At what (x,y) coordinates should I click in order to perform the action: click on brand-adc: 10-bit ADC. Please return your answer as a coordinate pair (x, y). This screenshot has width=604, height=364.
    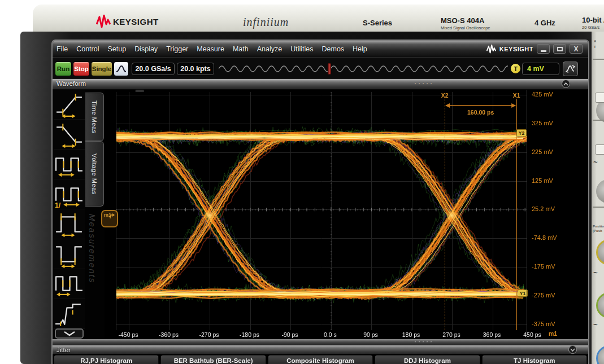
    Looking at the image, I should click on (593, 20).